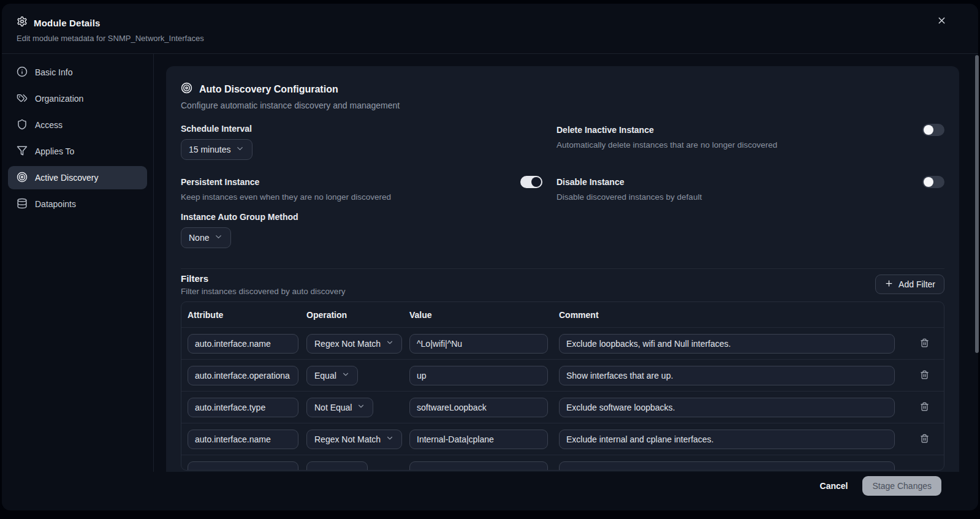 The height and width of the screenshot is (519, 980). I want to click on panel-subtitle: Configure automatic instance discovery a…, so click(563, 105).